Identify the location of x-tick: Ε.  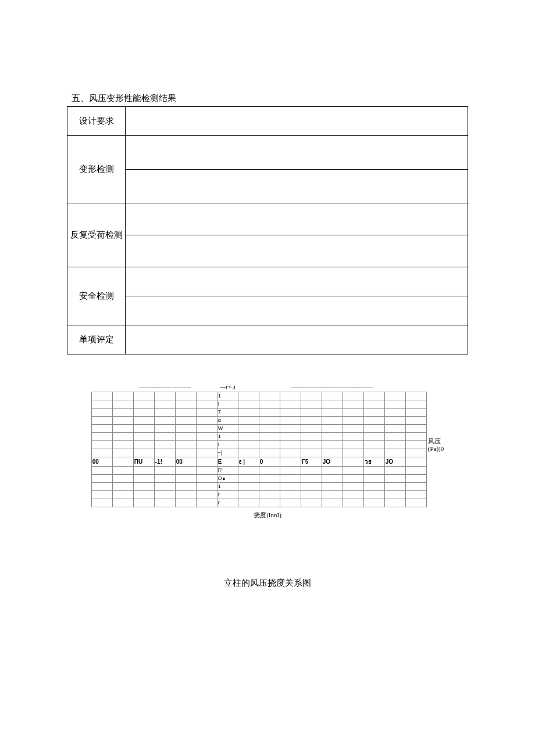
(227, 461).